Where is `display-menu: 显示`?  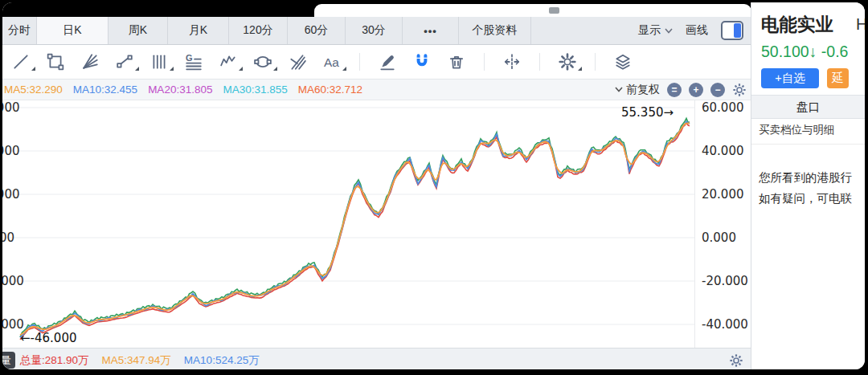 display-menu: 显示 is located at coordinates (656, 31).